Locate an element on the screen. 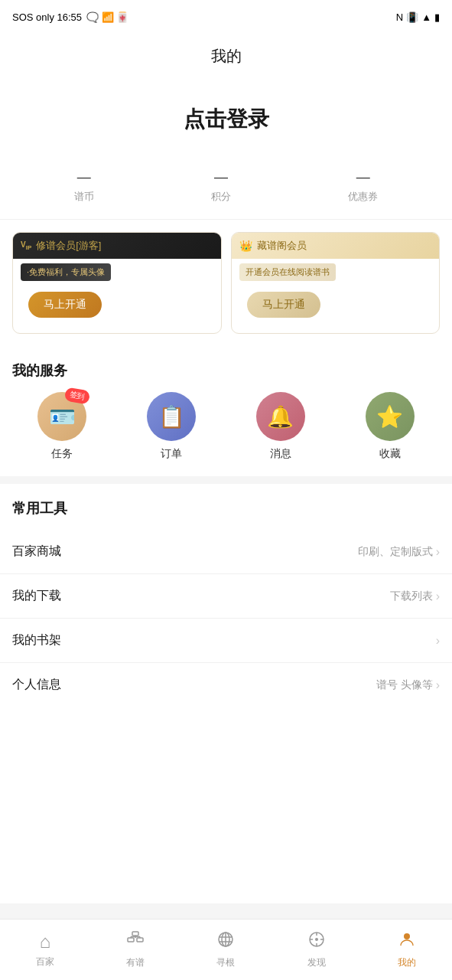 Image resolution: width=452 pixels, height=980 pixels. library-benefit: 开通会员在线阅读谱书 is located at coordinates (336, 273).